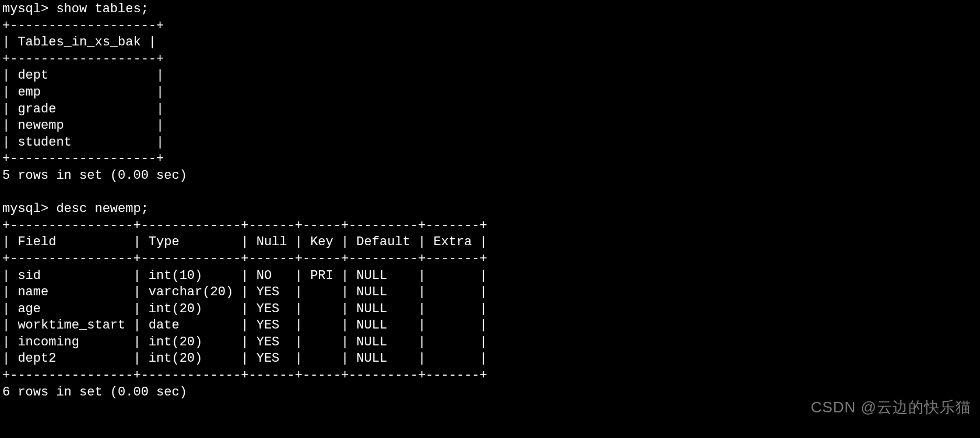 The width and height of the screenshot is (980, 438). What do you see at coordinates (264, 276) in the screenshot?
I see `cell: NO` at bounding box center [264, 276].